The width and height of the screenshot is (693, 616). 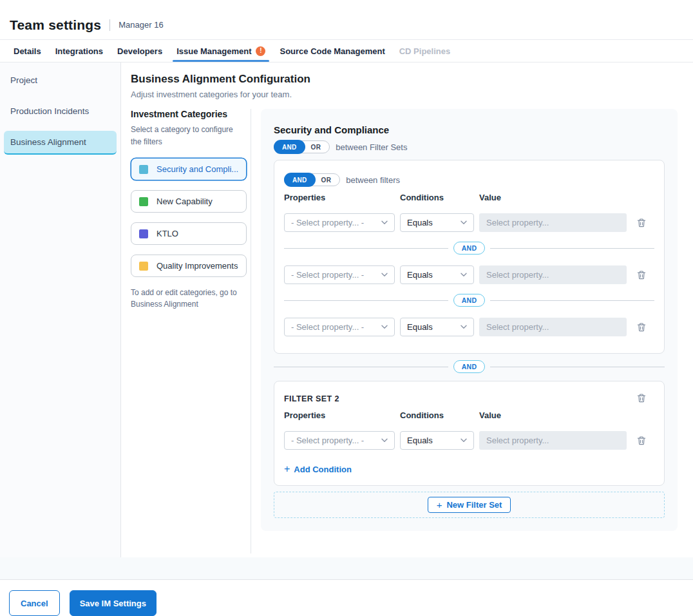 What do you see at coordinates (312, 180) in the screenshot?
I see `filters-and-or-toggle: AND OR` at bounding box center [312, 180].